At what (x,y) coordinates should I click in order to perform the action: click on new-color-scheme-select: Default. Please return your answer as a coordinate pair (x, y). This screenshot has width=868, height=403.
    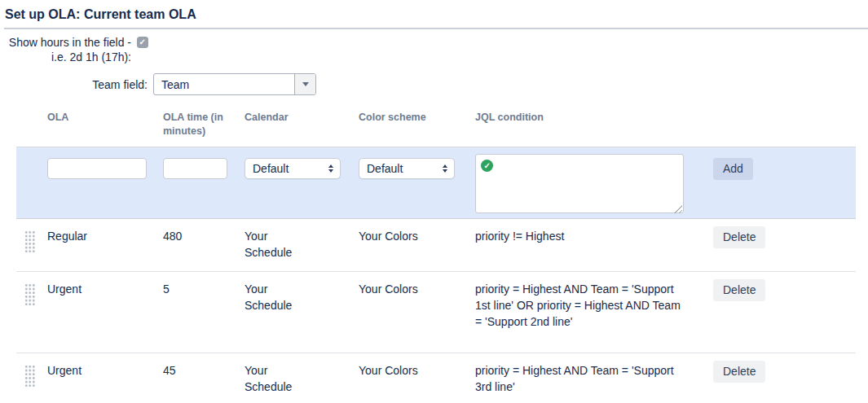
    Looking at the image, I should click on (407, 169).